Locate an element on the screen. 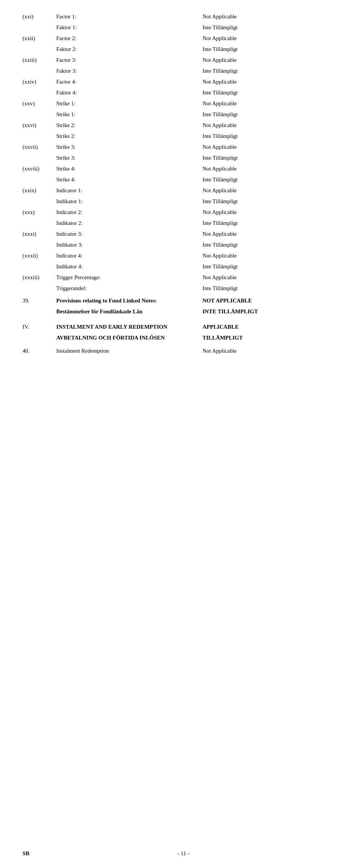 This screenshot has width=360, height=868. value-strike3-en: Not Applicable is located at coordinates (262, 147).